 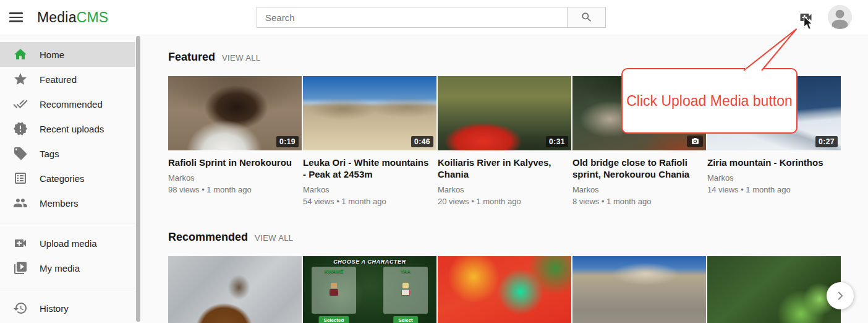 What do you see at coordinates (422, 142) in the screenshot?
I see `duration-badge: 0:46` at bounding box center [422, 142].